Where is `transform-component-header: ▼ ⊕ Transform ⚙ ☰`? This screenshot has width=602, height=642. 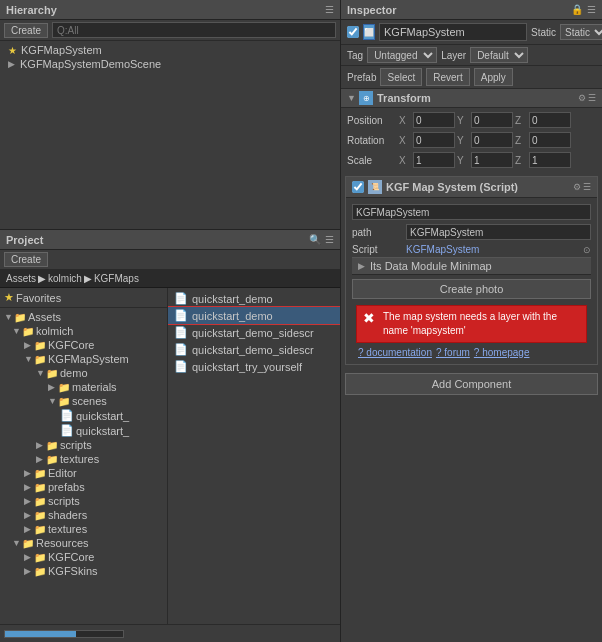
transform-component-header: ▼ ⊕ Transform ⚙ ☰ is located at coordinates (472, 98).